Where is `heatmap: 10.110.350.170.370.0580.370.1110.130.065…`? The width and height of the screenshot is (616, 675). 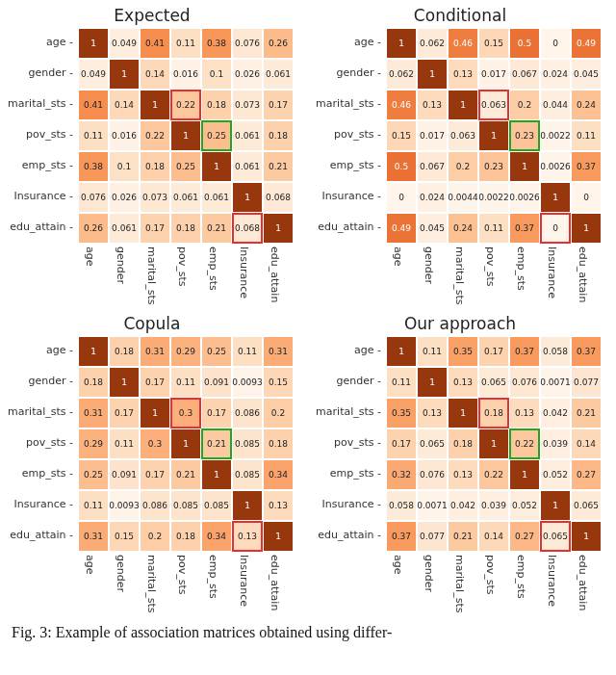 heatmap: 10.110.350.170.370.0580.370.1110.130.065… is located at coordinates (494, 444).